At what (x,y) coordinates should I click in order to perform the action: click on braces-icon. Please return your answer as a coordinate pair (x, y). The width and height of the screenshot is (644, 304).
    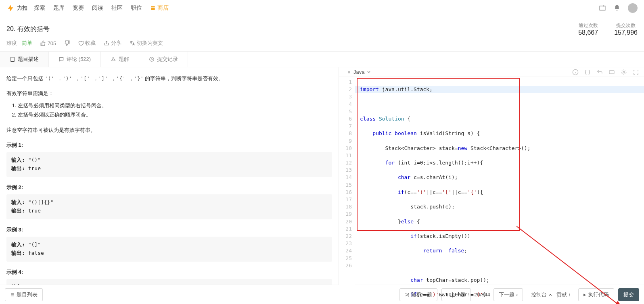
    Looking at the image, I should click on (588, 72).